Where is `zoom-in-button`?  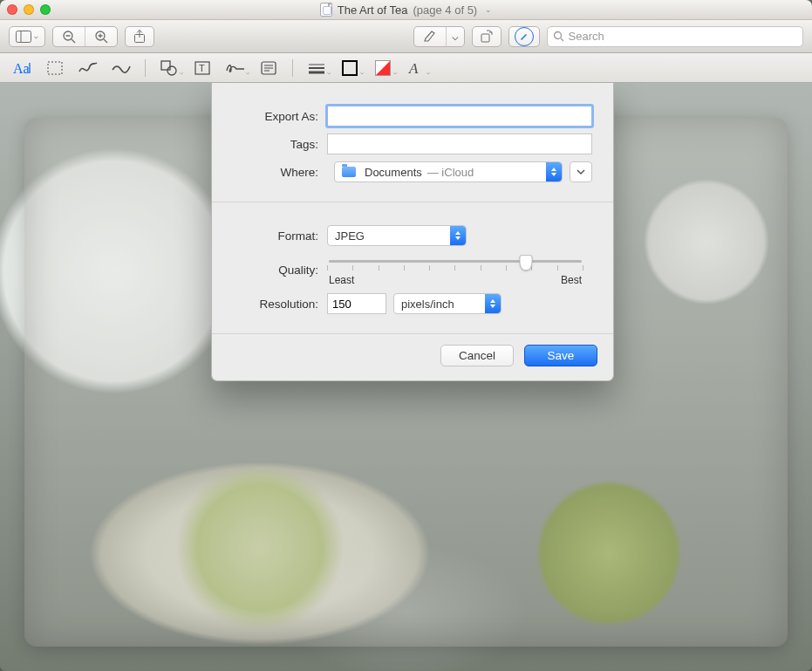
zoom-in-button is located at coordinates (101, 37).